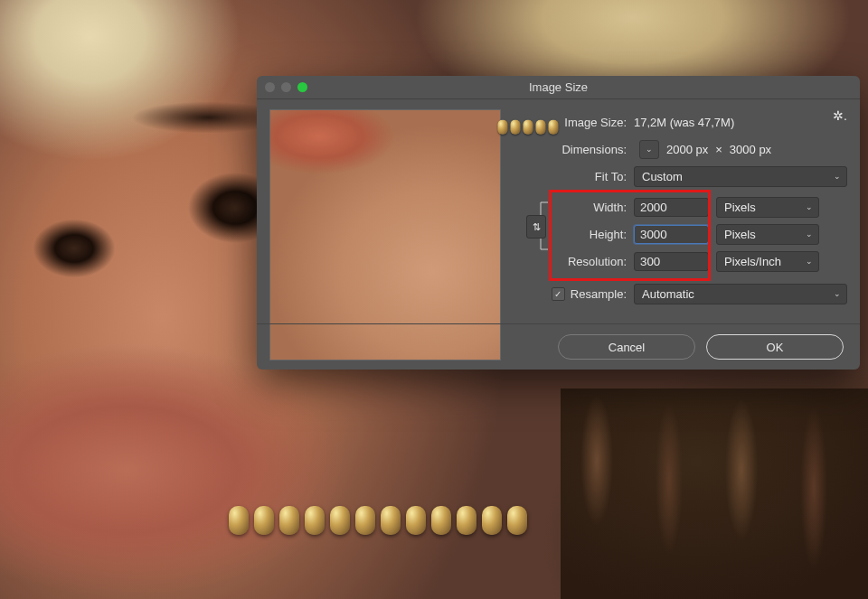  What do you see at coordinates (588, 235) in the screenshot?
I see `height-label: Height:` at bounding box center [588, 235].